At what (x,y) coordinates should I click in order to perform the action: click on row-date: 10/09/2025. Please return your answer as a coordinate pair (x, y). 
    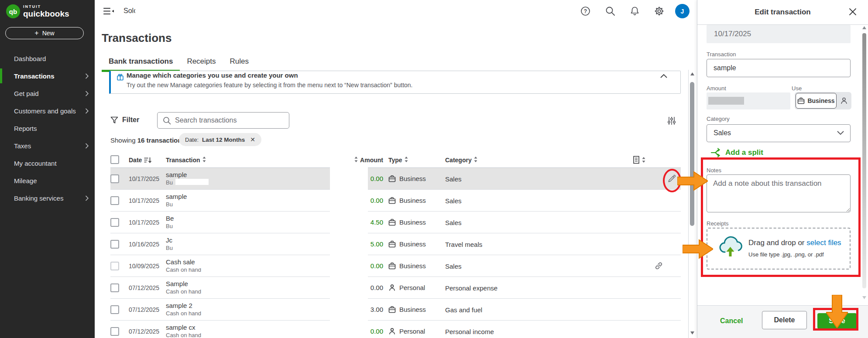
    Looking at the image, I should click on (144, 266).